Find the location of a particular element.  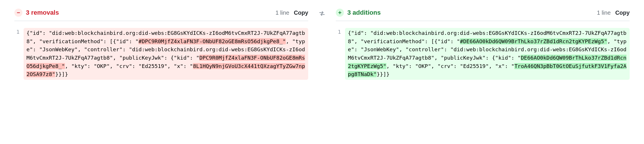

diff-right-actions: 1 line Copy is located at coordinates (613, 13).